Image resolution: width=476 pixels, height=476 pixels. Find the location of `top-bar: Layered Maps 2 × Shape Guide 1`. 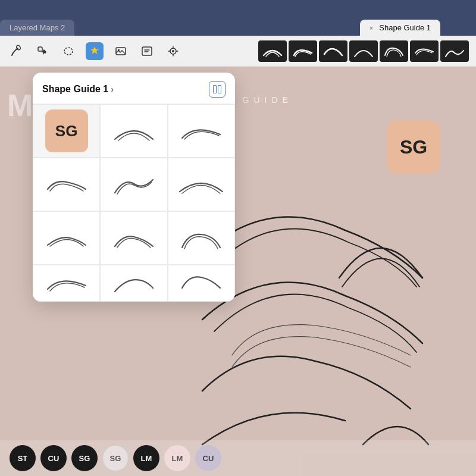

top-bar: Layered Maps 2 × Shape Guide 1 is located at coordinates (238, 18).